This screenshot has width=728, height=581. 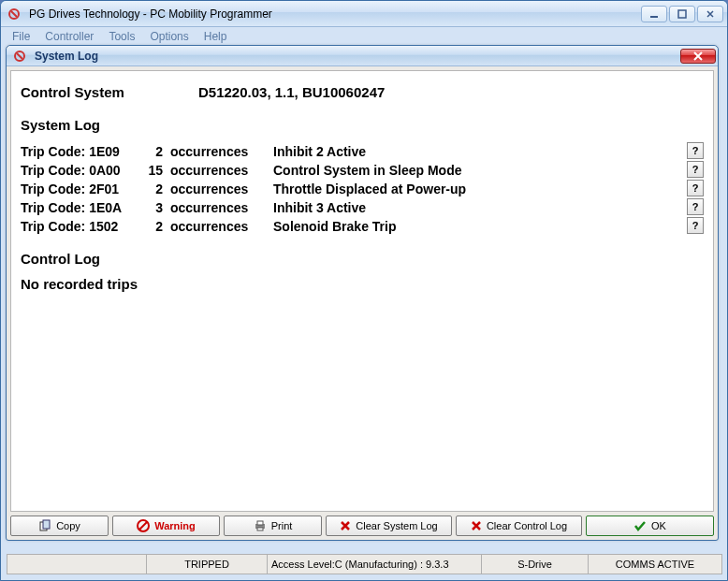 What do you see at coordinates (81, 208) in the screenshot?
I see `trip-code: Trip Code: 1E0A` at bounding box center [81, 208].